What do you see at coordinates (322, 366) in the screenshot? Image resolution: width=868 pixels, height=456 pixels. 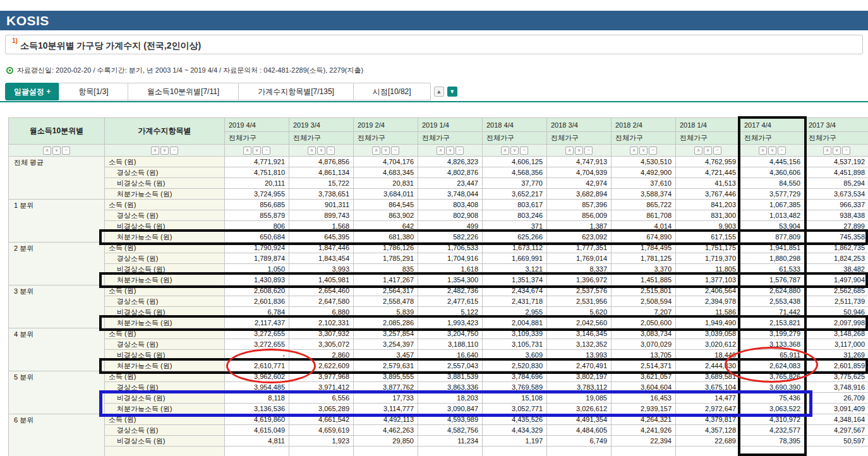 I see `value-cell: 2,622,609` at bounding box center [322, 366].